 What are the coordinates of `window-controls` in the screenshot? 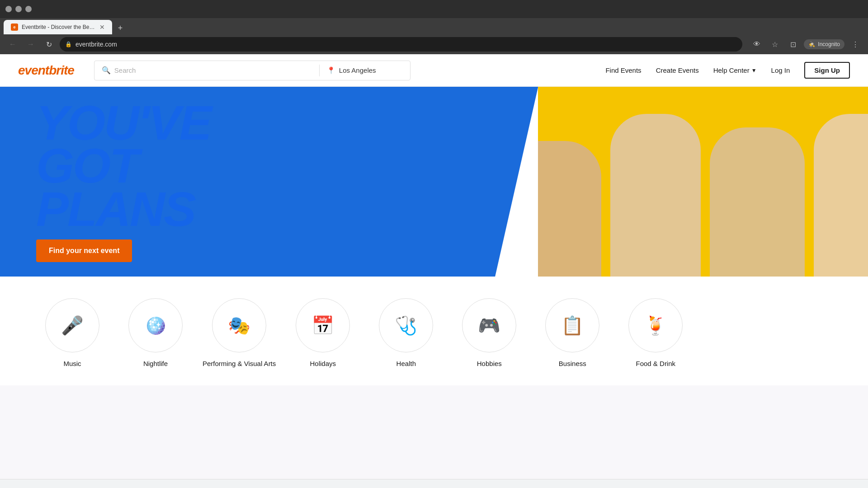 It's located at (19, 9).